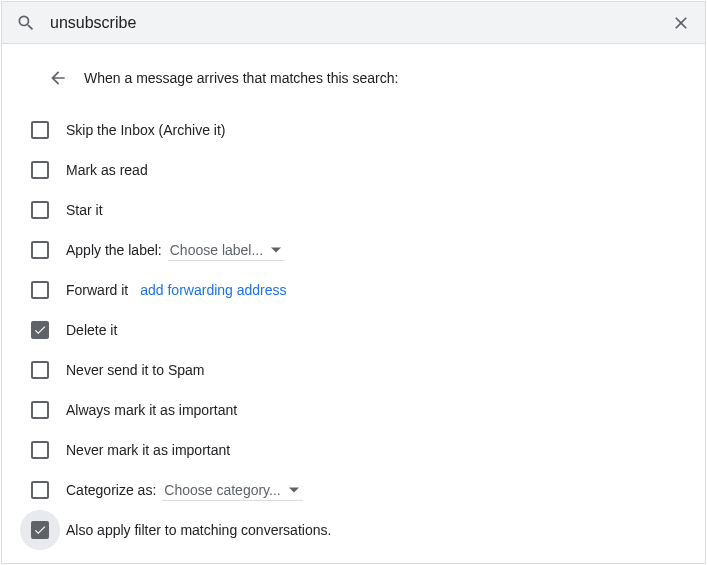 The image size is (707, 565). Describe the element at coordinates (216, 250) in the screenshot. I see `dropdown-apply-label-text: Choose label...` at that location.